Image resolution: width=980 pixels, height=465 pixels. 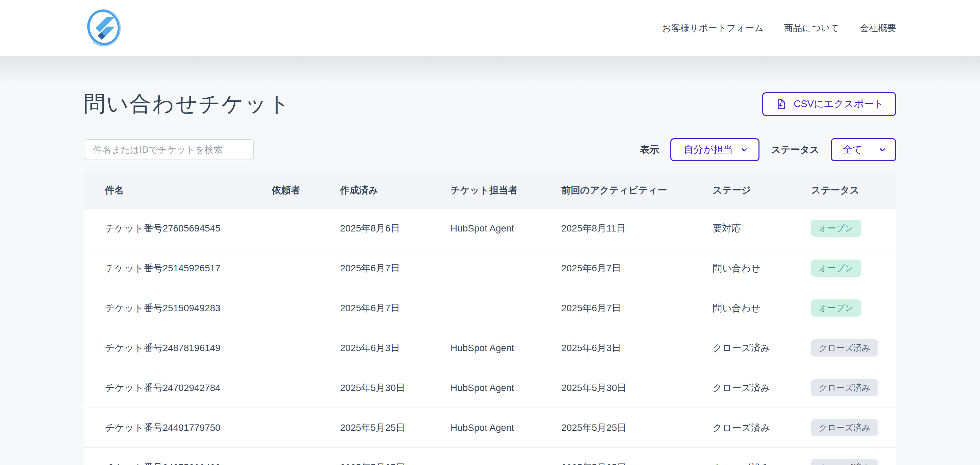 What do you see at coordinates (715, 150) in the screenshot?
I see `view-filter-select: 自分が担当` at bounding box center [715, 150].